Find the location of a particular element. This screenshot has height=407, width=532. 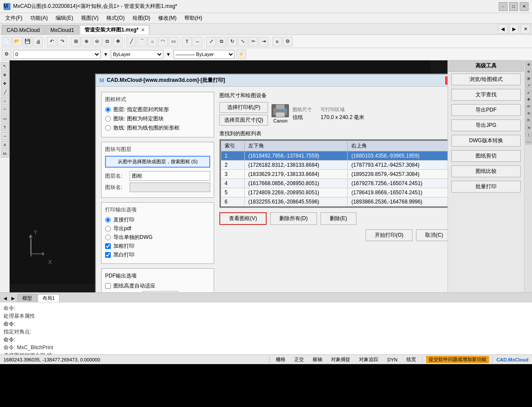

status-lweight: 线宽 is located at coordinates (411, 360).